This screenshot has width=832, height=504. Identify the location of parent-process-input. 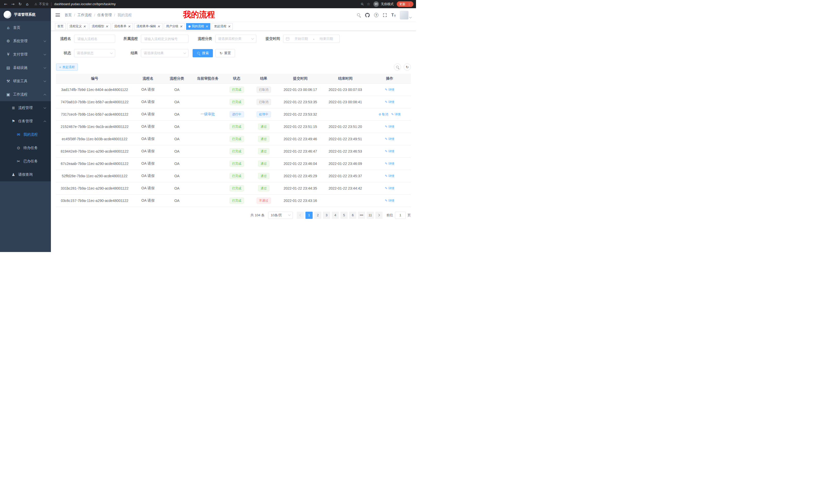
(165, 39).